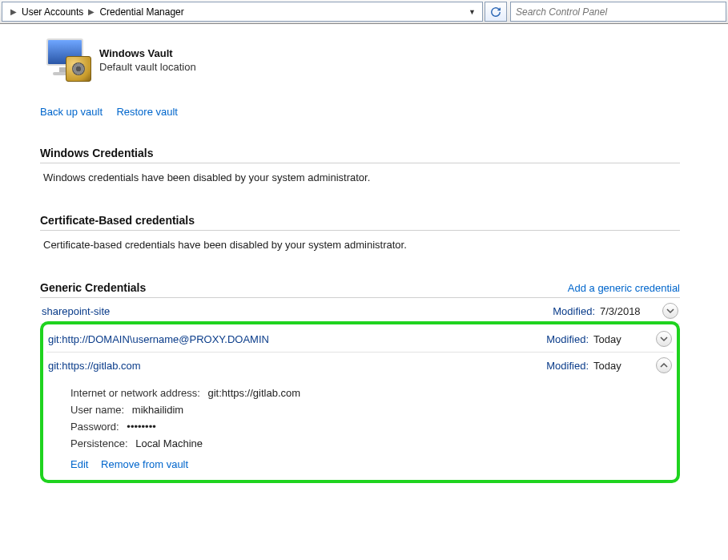  Describe the element at coordinates (79, 465) in the screenshot. I see `edit-credential-link: Edit` at that location.